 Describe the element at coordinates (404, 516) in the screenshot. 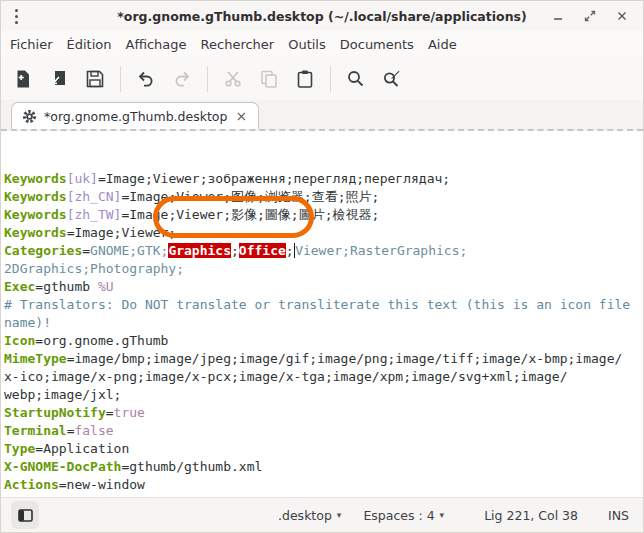

I see `tab-width-selector: Espaces : 4 ▾` at that location.